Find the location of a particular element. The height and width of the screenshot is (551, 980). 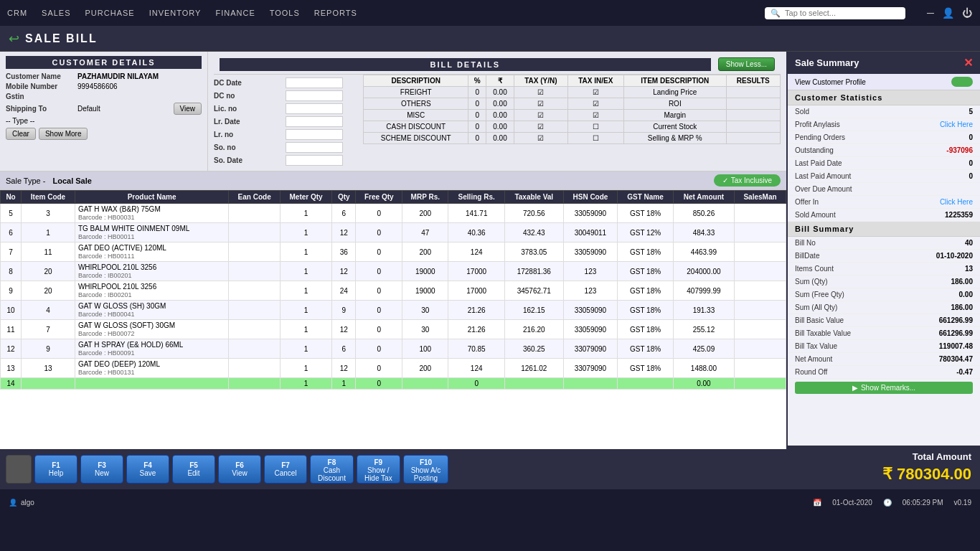

back-icon: ↩ is located at coordinates (14, 39).